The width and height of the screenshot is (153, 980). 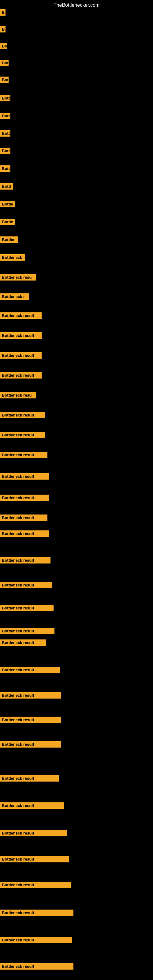 I want to click on result-item: Bottleneck r, so click(x=14, y=297).